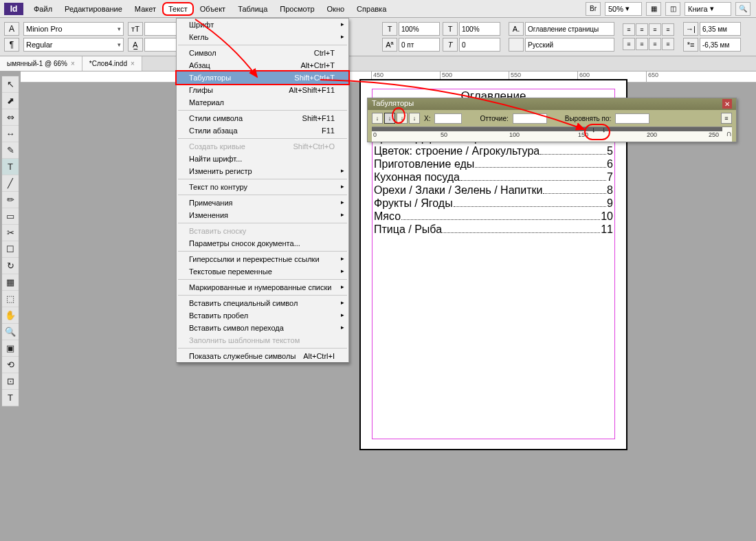  I want to click on parastyle-icon: A., so click(516, 29).